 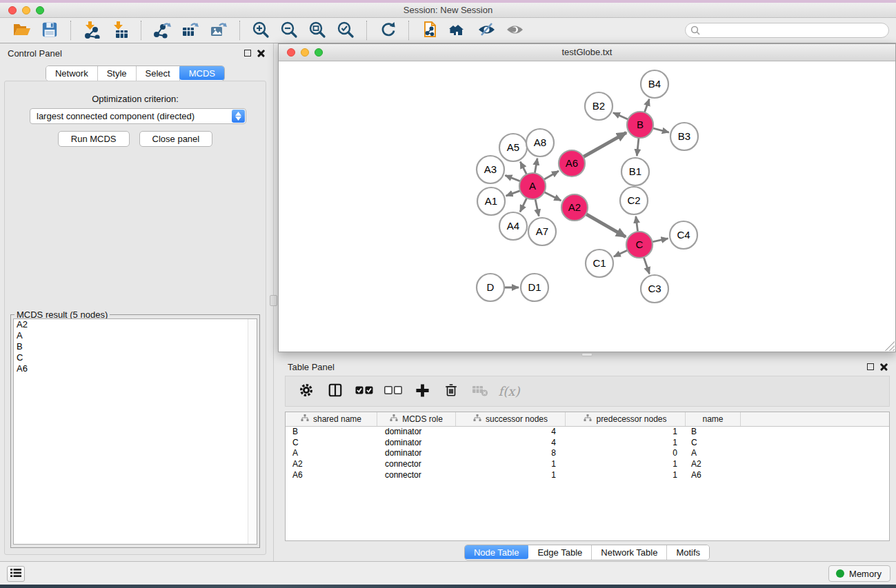 What do you see at coordinates (458, 30) in the screenshot?
I see `home-layout-button` at bounding box center [458, 30].